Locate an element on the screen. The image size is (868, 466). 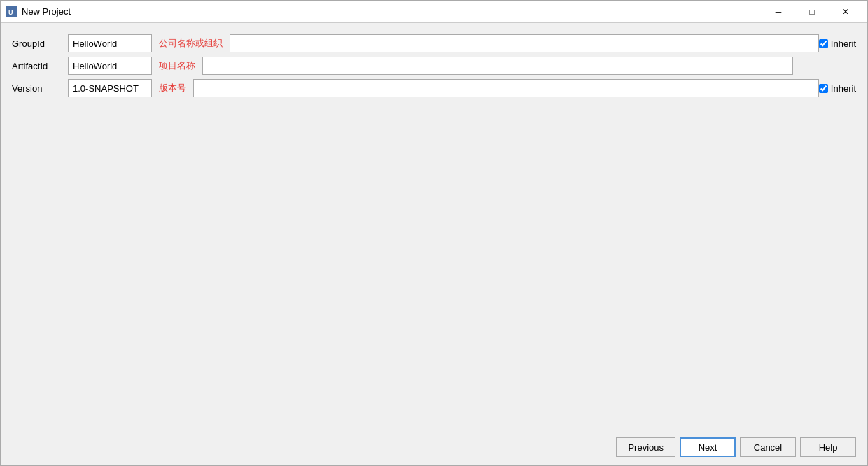
version-full-input is located at coordinates (506, 88).